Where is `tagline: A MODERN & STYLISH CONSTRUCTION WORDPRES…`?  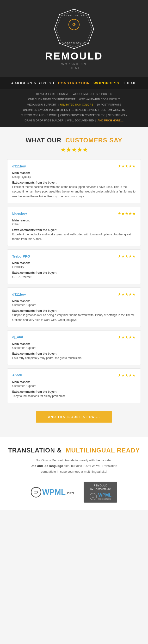 tagline: A MODERN & STYLISH CONSTRUCTION WORDPRES… is located at coordinates (74, 83).